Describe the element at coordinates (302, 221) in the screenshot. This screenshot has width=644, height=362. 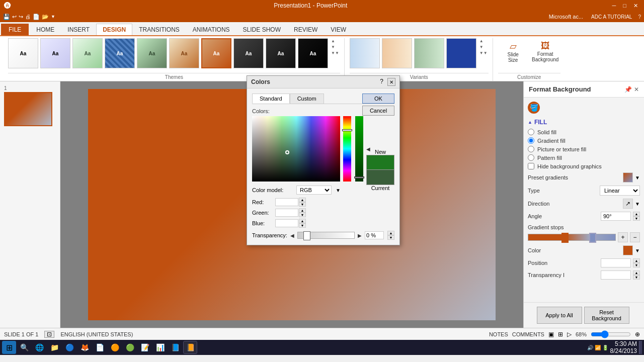
I see `blue-up-button: ▲` at that location.